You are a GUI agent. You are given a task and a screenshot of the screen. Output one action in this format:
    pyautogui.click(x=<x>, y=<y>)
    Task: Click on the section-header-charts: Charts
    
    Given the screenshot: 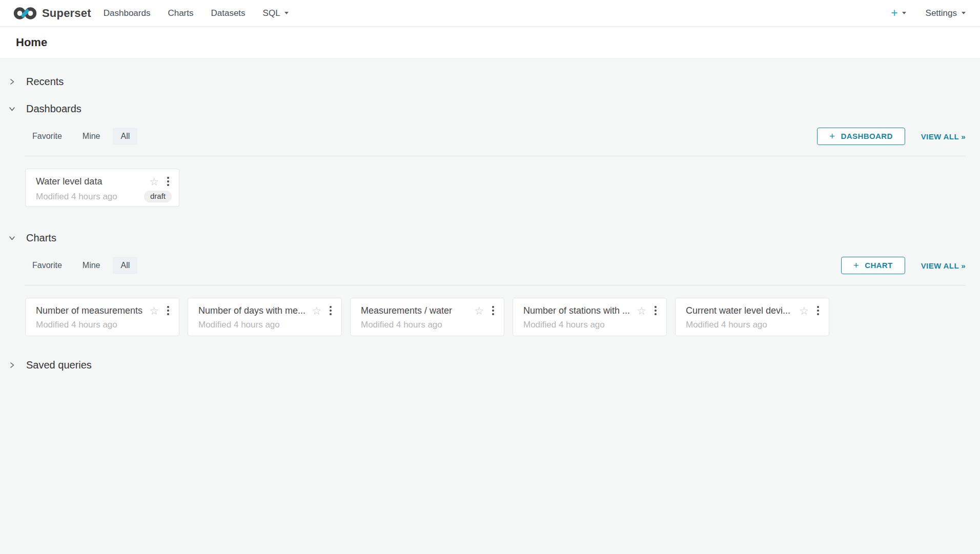 What is the action you would take?
    pyautogui.click(x=487, y=238)
    